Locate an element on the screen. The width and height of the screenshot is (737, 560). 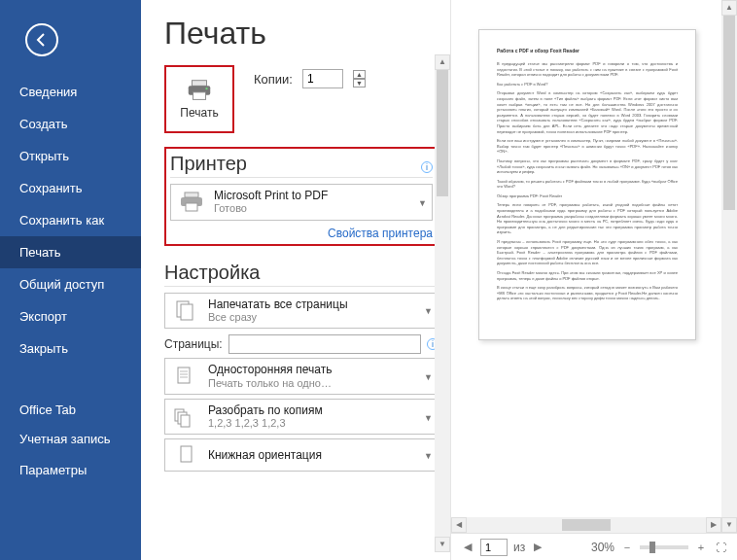
zoom-in-icon: + is located at coordinates (701, 547).